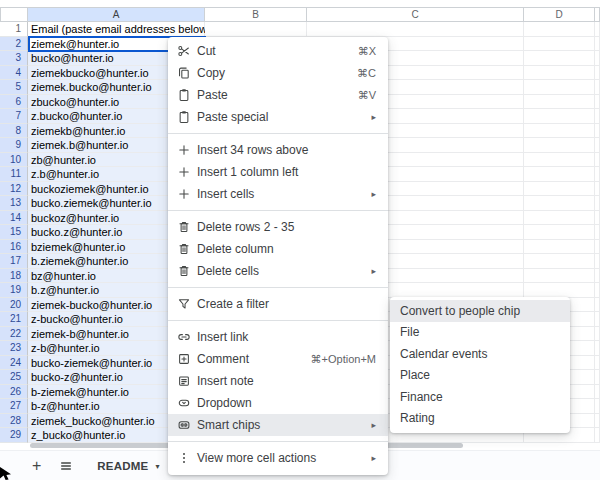 This screenshot has width=600, height=480. What do you see at coordinates (480, 419) in the screenshot?
I see `submenu-item-rating: Rating` at bounding box center [480, 419].